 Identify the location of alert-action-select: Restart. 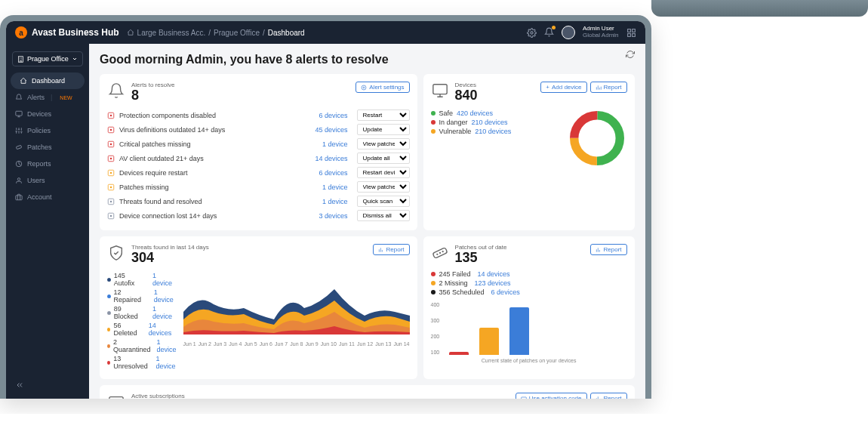
(383, 115).